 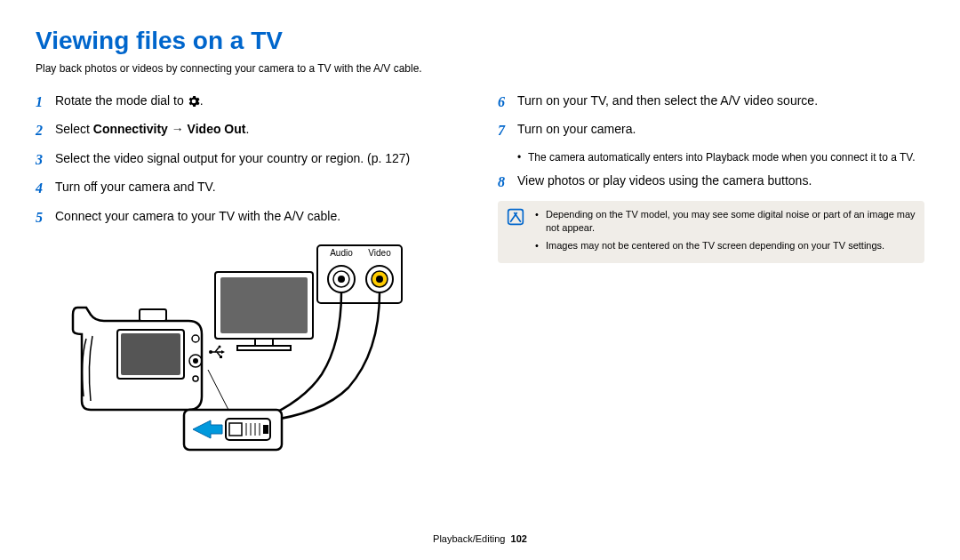 What do you see at coordinates (259, 159) in the screenshot?
I see `step-text: Select the video signal output for your …` at bounding box center [259, 159].